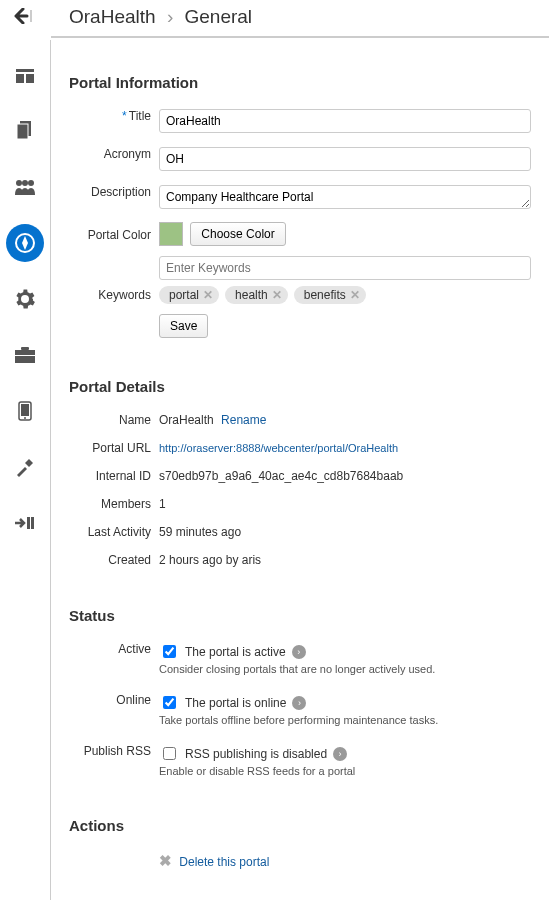 The width and height of the screenshot is (549, 900). I want to click on pages-icon, so click(25, 131).